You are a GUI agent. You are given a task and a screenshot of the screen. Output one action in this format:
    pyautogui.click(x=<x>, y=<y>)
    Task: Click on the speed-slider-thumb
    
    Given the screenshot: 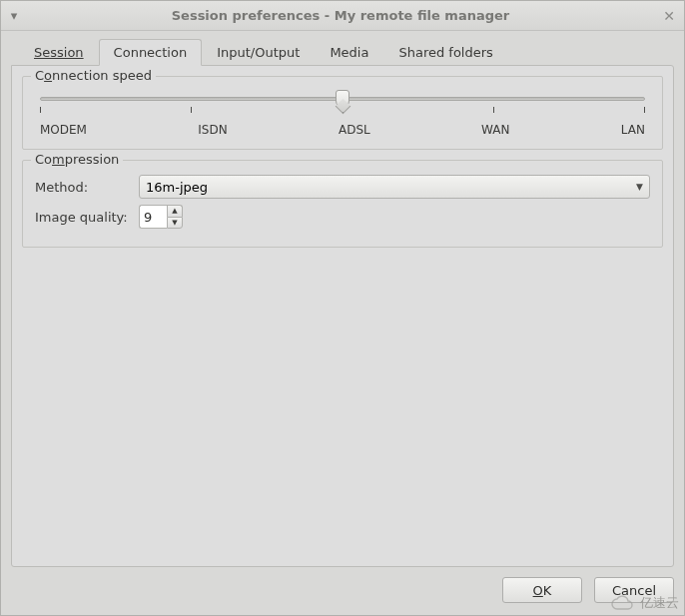 What is the action you would take?
    pyautogui.click(x=342, y=99)
    